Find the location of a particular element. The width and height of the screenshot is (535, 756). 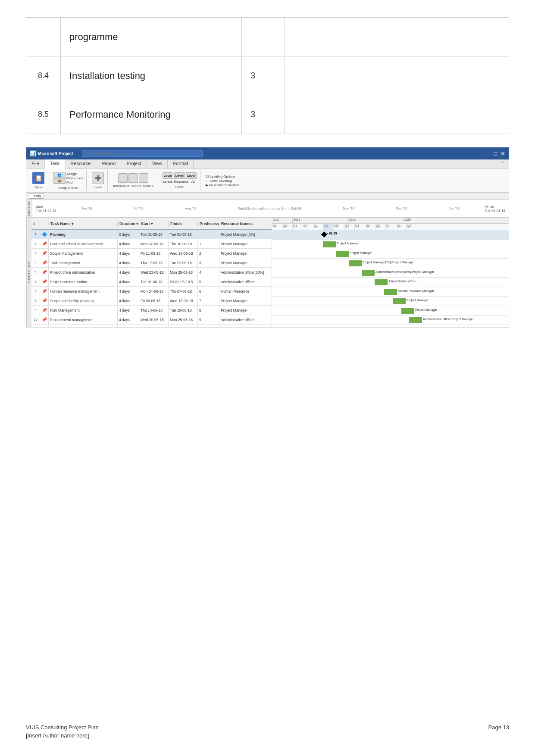

details-icon is located at coordinates (144, 178).